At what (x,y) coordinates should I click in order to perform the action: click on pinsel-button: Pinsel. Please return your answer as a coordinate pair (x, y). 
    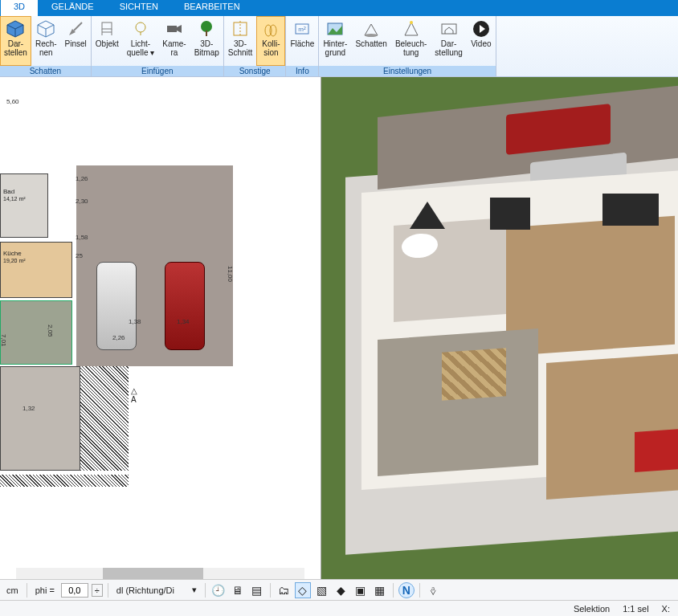
    Looking at the image, I should click on (76, 41).